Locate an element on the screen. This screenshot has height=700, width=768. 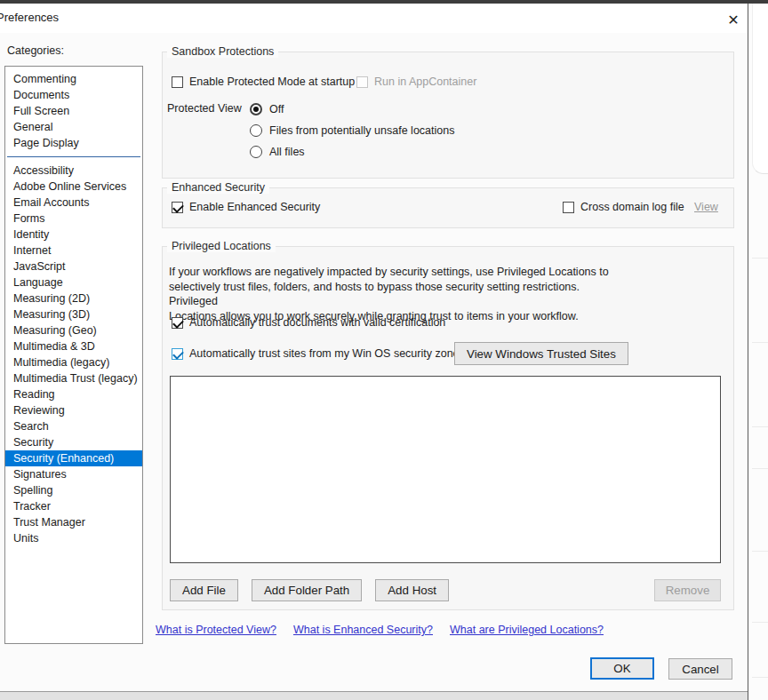
categories-list: CommentingDocumentsFull ScreenGeneralPag… is located at coordinates (74, 355).